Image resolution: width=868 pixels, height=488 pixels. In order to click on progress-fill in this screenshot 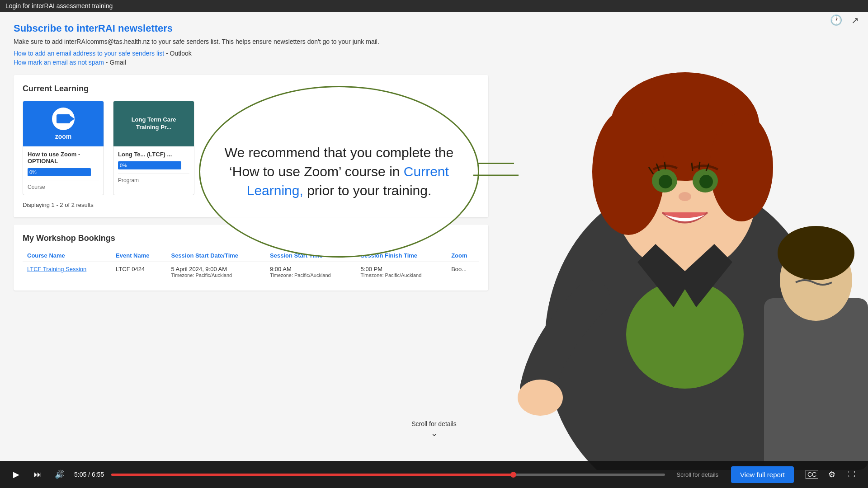, I will do `click(312, 474)`.